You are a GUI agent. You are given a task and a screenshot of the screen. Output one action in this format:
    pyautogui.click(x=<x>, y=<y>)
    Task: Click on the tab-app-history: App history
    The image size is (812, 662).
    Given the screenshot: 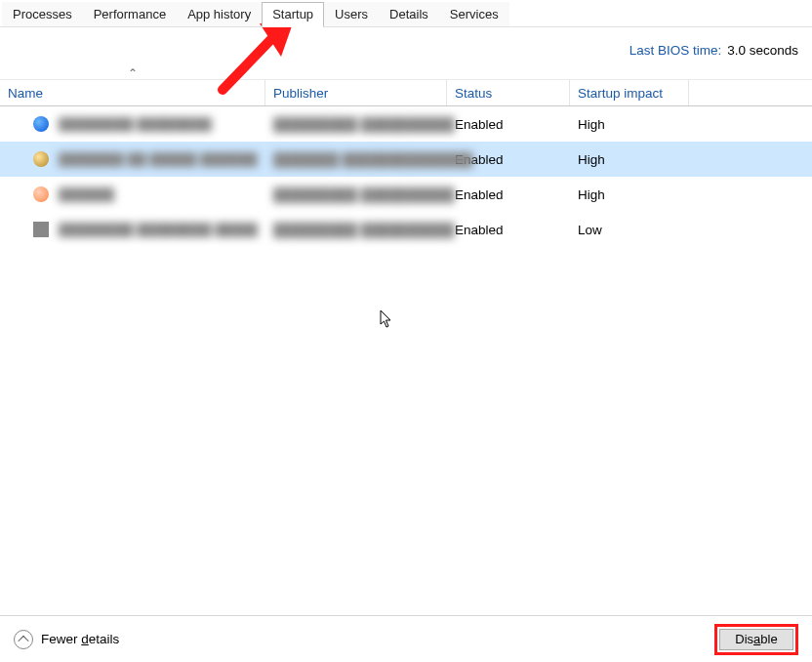 What is the action you would take?
    pyautogui.click(x=219, y=14)
    